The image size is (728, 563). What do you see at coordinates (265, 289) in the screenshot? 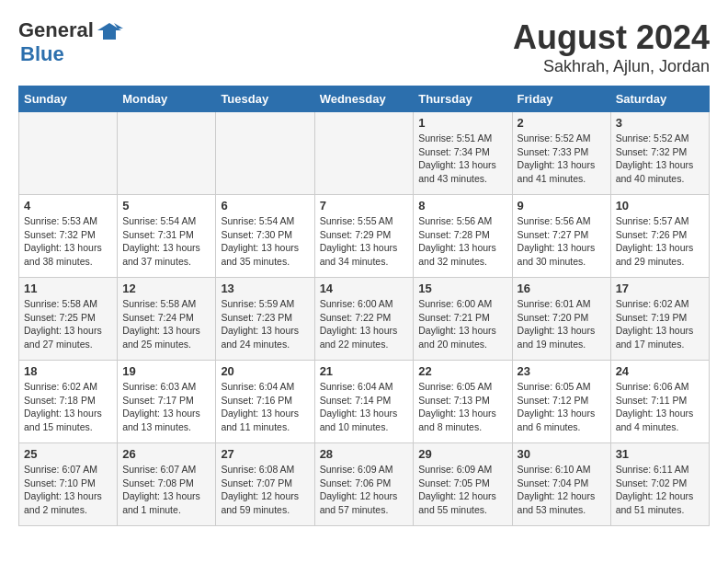
I see `day-number: 13` at bounding box center [265, 289].